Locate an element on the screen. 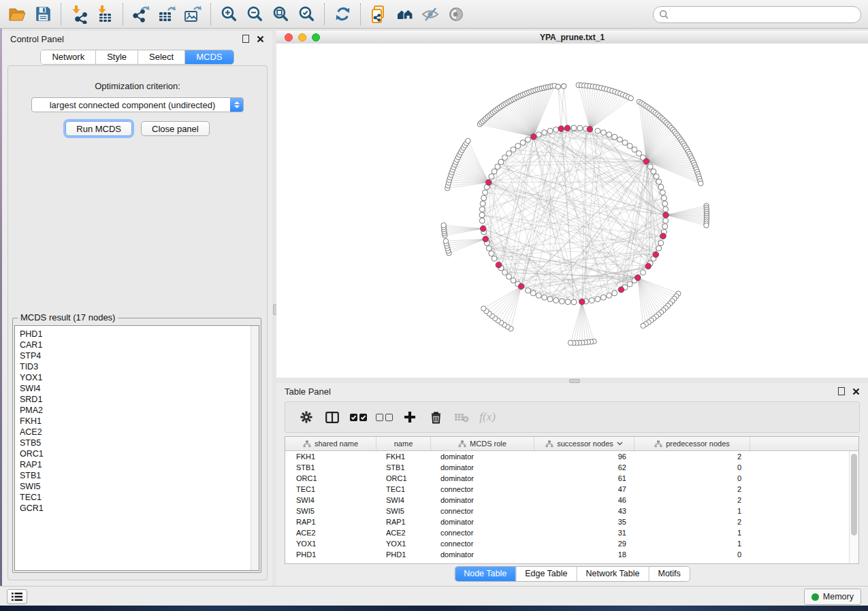 The height and width of the screenshot is (611, 868). table-settings-button is located at coordinates (306, 417).